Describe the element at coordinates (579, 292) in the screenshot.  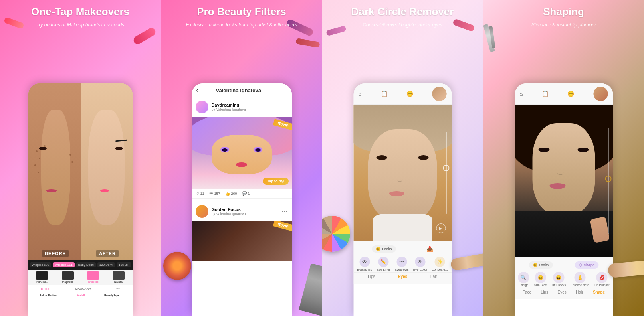
I see `cat-hair-4: Hair` at that location.